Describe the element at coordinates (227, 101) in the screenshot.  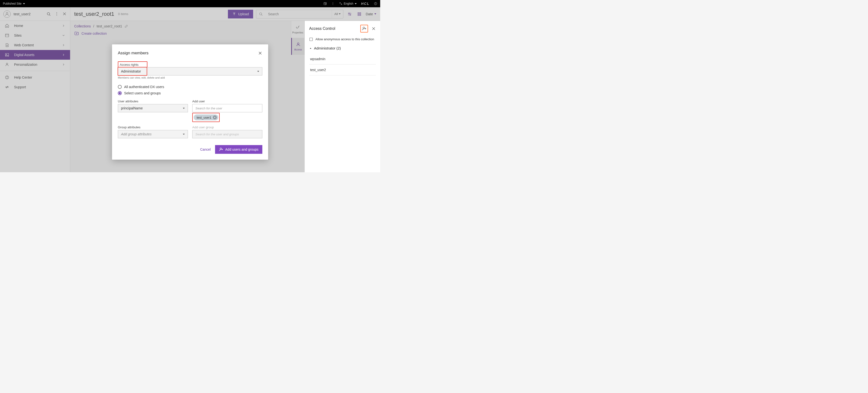
I see `add-user-label: Add user` at that location.